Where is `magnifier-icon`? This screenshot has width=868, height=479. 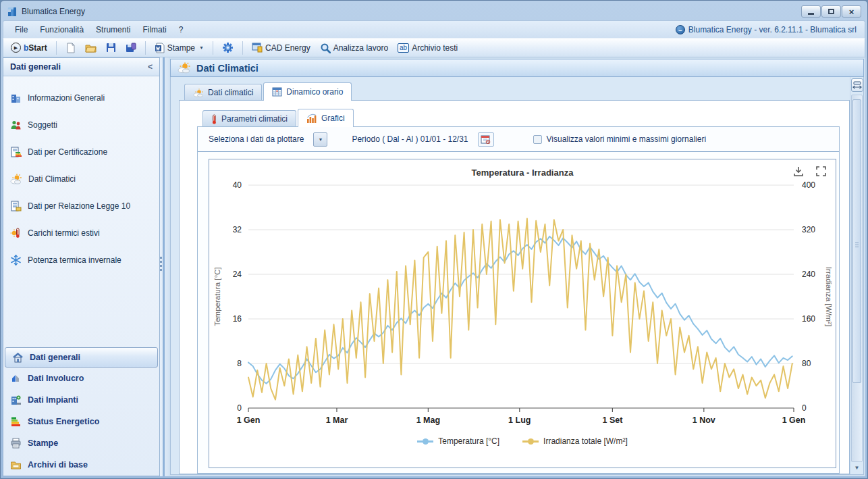
magnifier-icon is located at coordinates (325, 48).